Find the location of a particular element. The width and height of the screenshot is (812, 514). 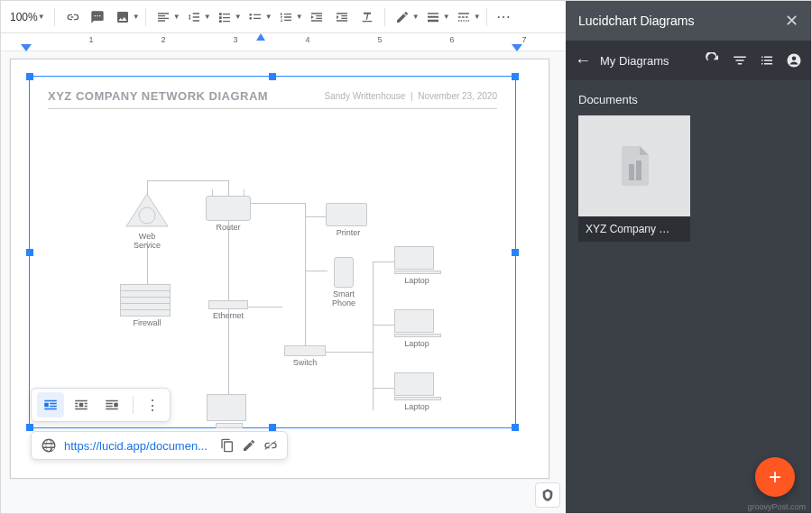

node-label: Printer is located at coordinates (348, 233).